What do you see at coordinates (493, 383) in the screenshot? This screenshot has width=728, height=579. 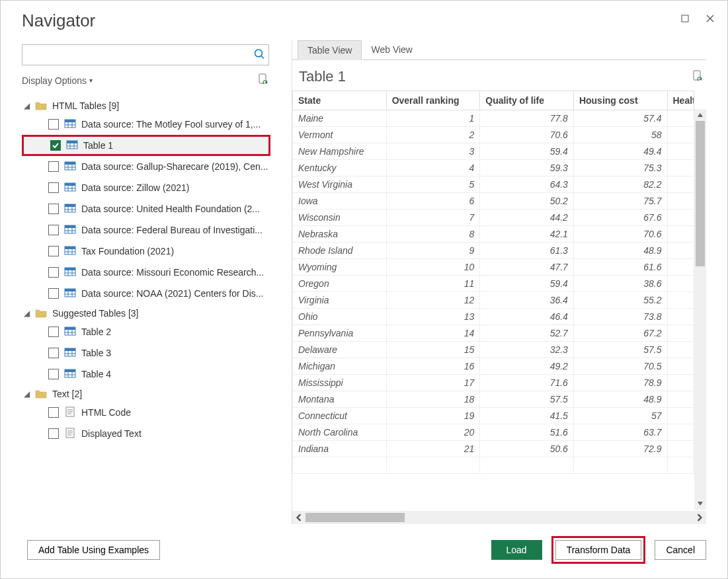 I see `table-row: Mississippi1771.678.9` at bounding box center [493, 383].